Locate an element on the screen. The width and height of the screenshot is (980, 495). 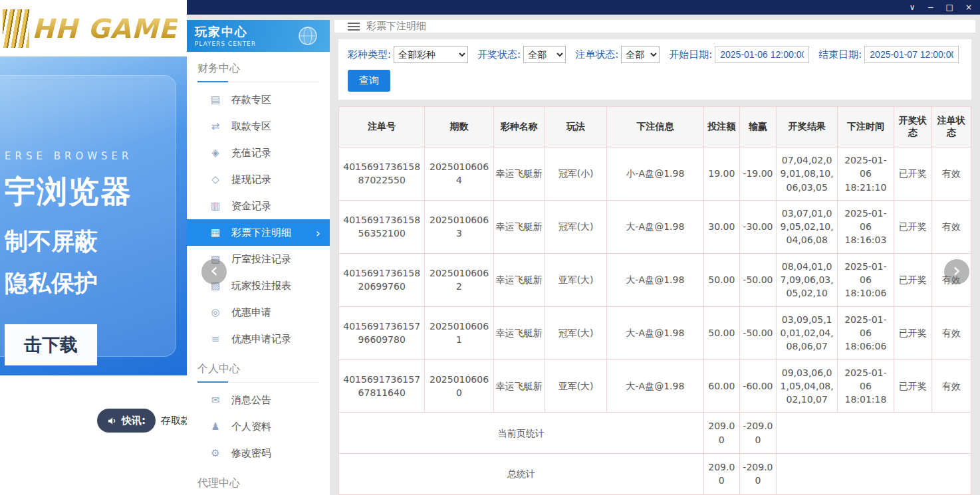
cell-draw_result: 03,09,05,10,01,02,04,08,06,07 is located at coordinates (807, 333).